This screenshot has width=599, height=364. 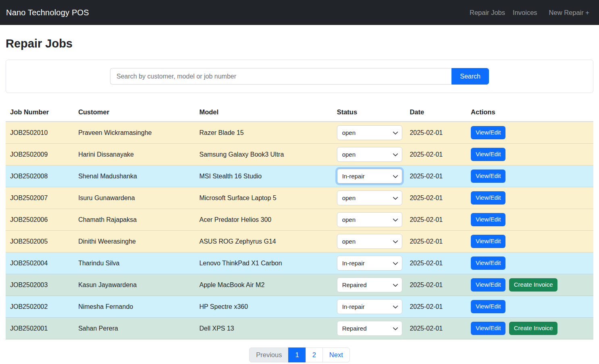 What do you see at coordinates (134, 155) in the screenshot?
I see `customer-cell: Harini Dissanayake` at bounding box center [134, 155].